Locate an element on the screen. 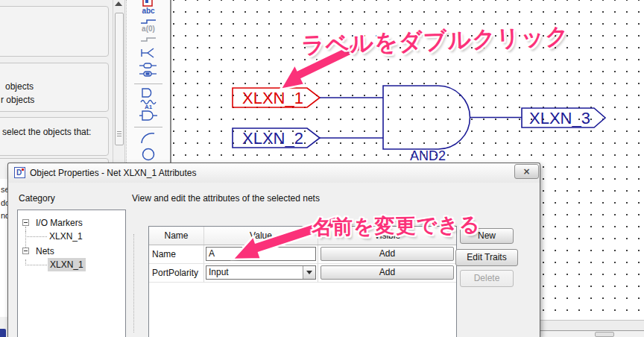 Image resolution: width=644 pixels, height=337 pixels. attr-name-label: Name is located at coordinates (177, 255).